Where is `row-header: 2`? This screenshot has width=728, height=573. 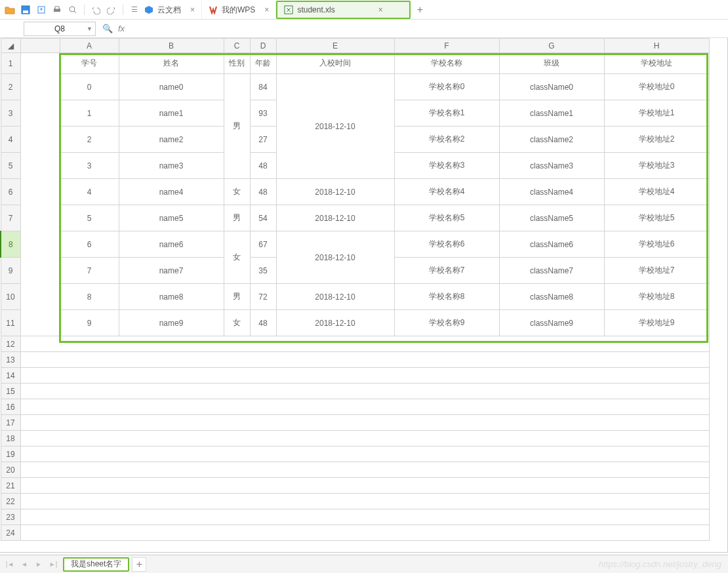
row-header: 2 is located at coordinates (10, 87).